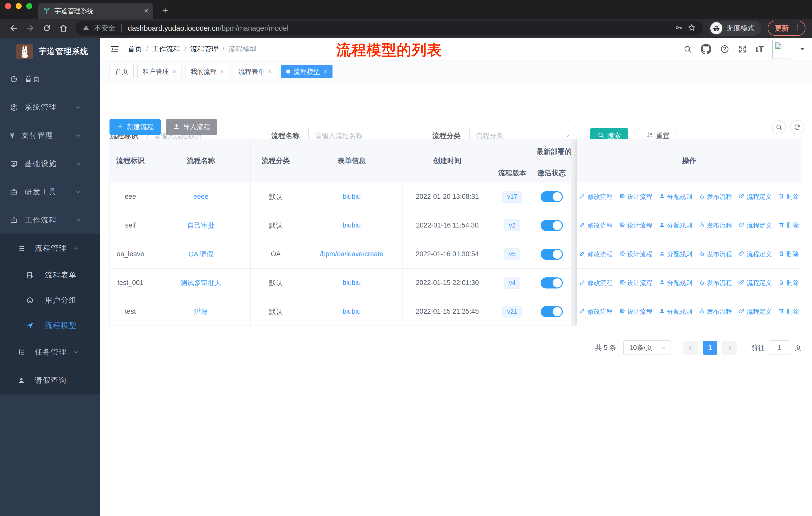 The height and width of the screenshot is (516, 812). Describe the element at coordinates (688, 49) in the screenshot. I see `search-icon` at that location.